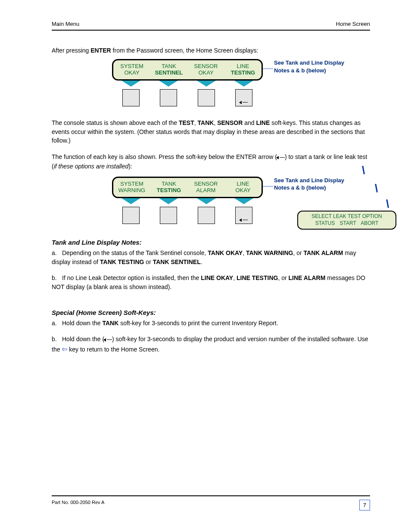 This screenshot has height=532, width=411. Describe the element at coordinates (206, 73) in the screenshot. I see `lcd1-cell2-l2: OKAY` at that location.